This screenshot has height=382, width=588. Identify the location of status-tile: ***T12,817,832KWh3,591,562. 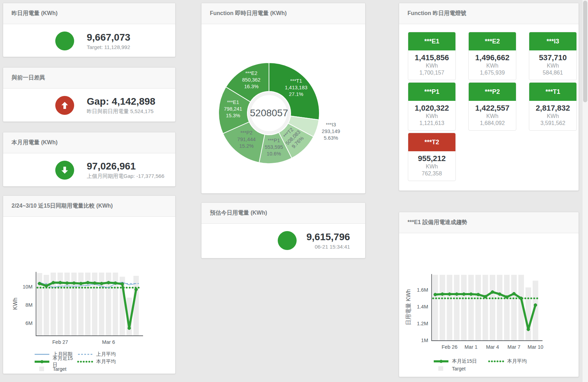
(553, 106).